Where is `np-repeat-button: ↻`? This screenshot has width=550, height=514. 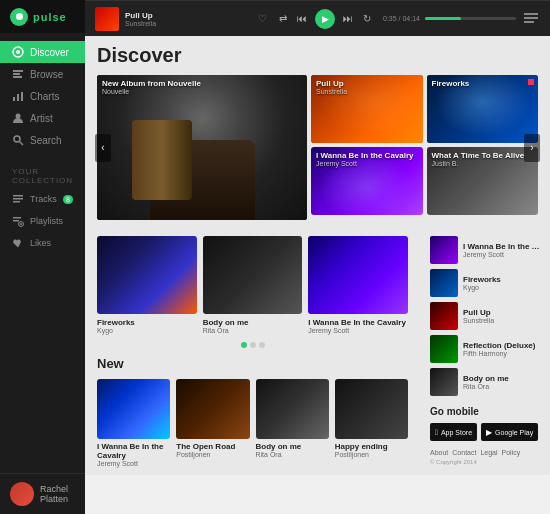
np-repeat-button: ↻ is located at coordinates (367, 18).